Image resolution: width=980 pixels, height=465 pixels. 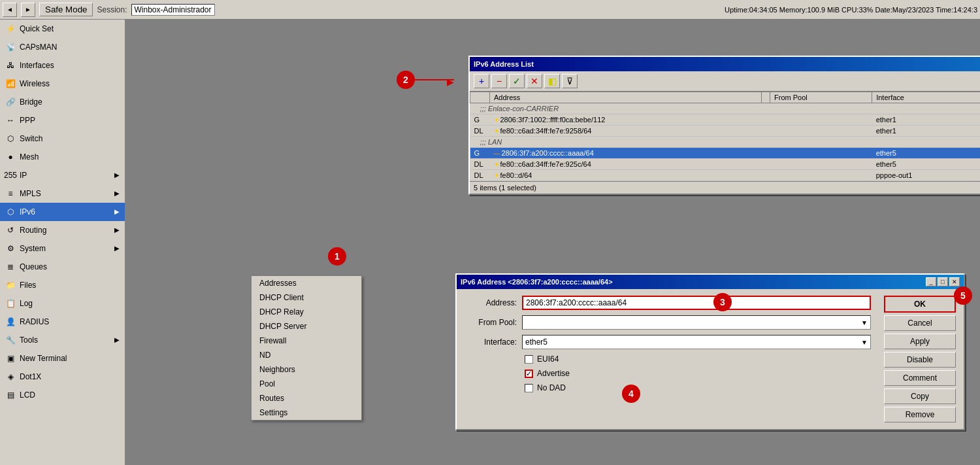 I want to click on advertise-row: ✓ Advertise, so click(x=668, y=373).